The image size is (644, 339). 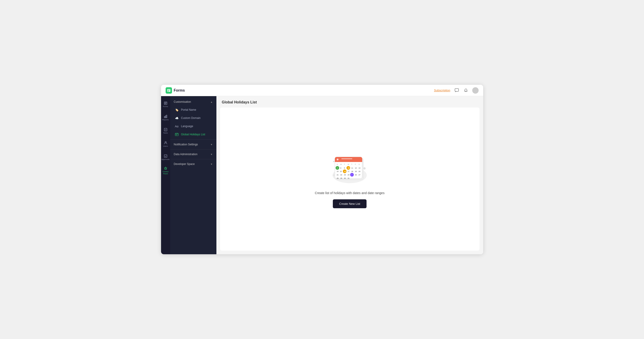 What do you see at coordinates (356, 168) in the screenshot?
I see `svg-text: 12` at bounding box center [356, 168].